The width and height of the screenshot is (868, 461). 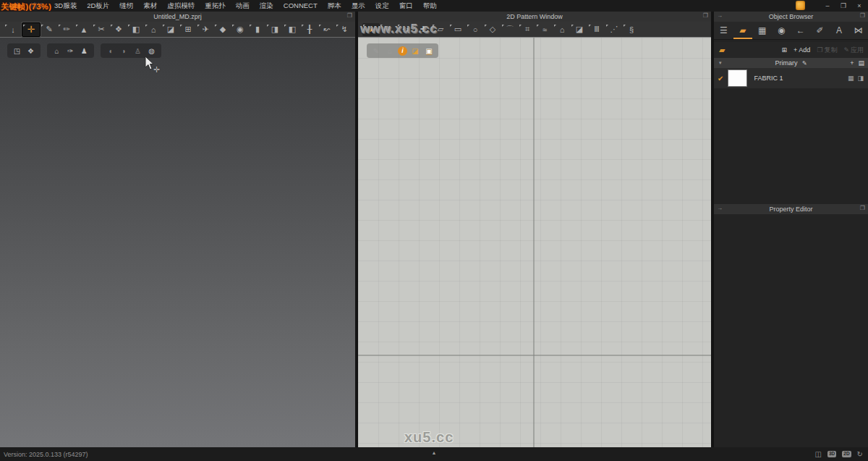 What do you see at coordinates (181, 6) in the screenshot?
I see `menu-avatar: 虚拟模特` at bounding box center [181, 6].